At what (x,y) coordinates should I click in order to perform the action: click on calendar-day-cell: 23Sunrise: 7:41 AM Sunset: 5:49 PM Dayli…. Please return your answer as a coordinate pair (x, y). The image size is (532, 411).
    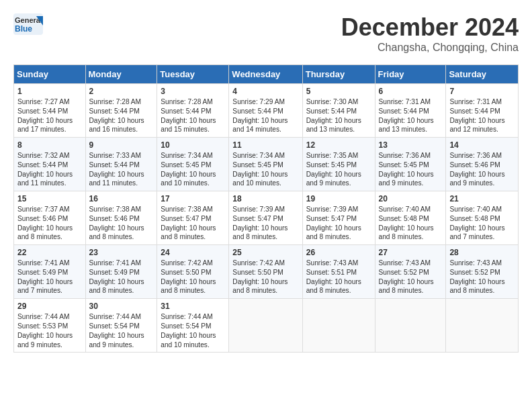
    Looking at the image, I should click on (121, 272).